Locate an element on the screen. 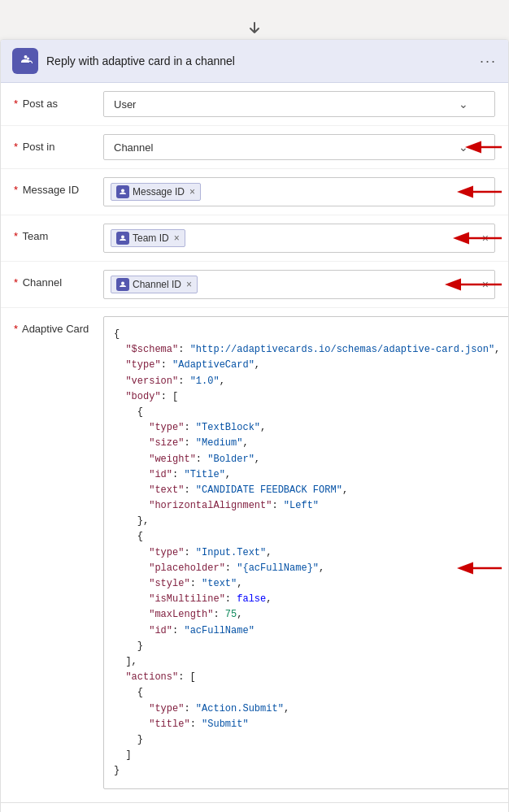  teams-icon is located at coordinates (25, 61).